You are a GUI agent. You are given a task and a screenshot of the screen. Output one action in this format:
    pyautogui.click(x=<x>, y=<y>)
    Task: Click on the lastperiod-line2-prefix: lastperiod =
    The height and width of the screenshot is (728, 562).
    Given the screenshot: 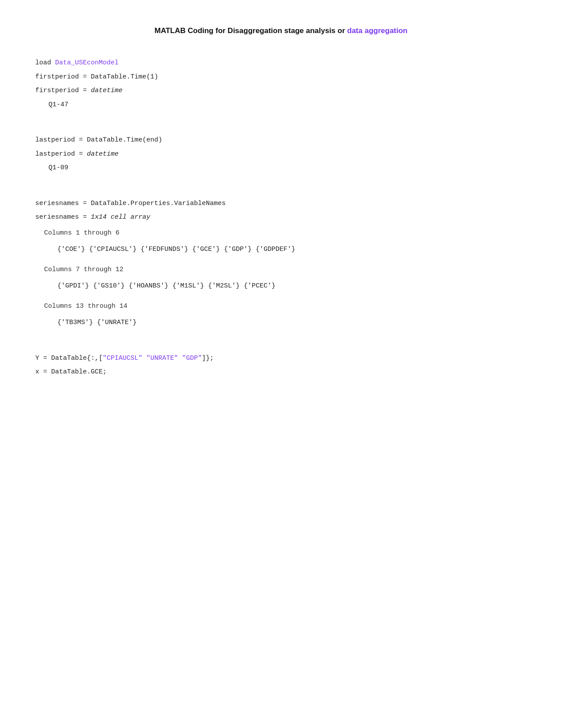 What is the action you would take?
    pyautogui.click(x=61, y=154)
    